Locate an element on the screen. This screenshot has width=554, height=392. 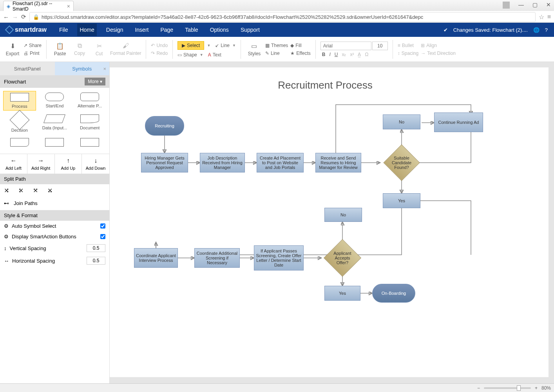
globe-icon: 🌐 is located at coordinates (536, 30).